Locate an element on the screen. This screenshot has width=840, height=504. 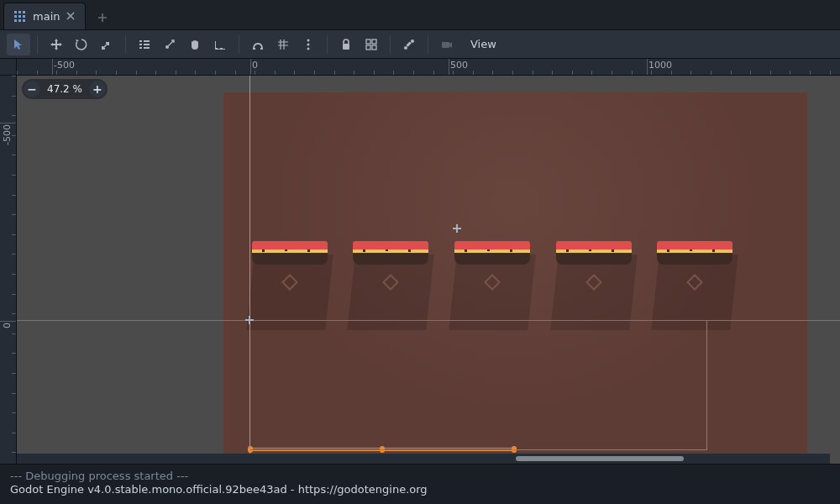
pan-tool-button is located at coordinates (195, 45).